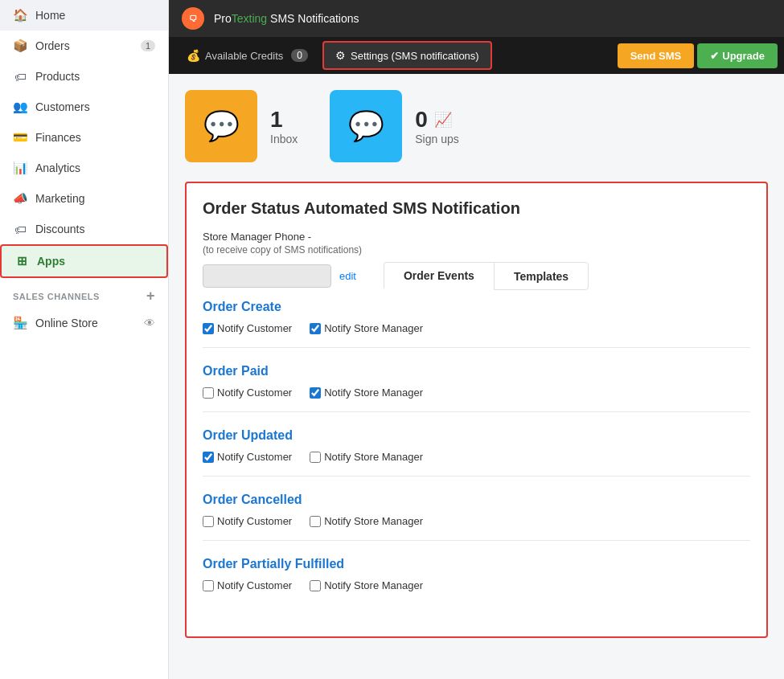  Describe the element at coordinates (476, 236) in the screenshot. I see `phone-label: Store Manager Phone -` at that location.